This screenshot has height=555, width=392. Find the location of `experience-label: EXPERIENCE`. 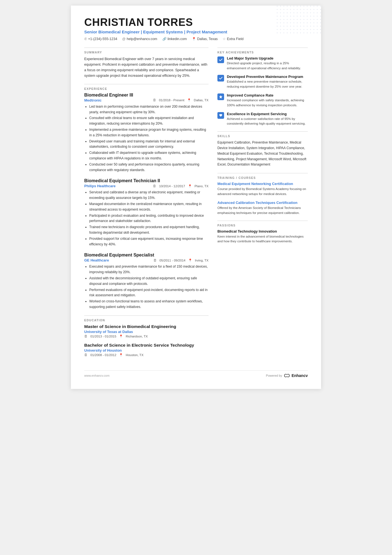

experience-label: EXPERIENCE is located at coordinates (146, 89).